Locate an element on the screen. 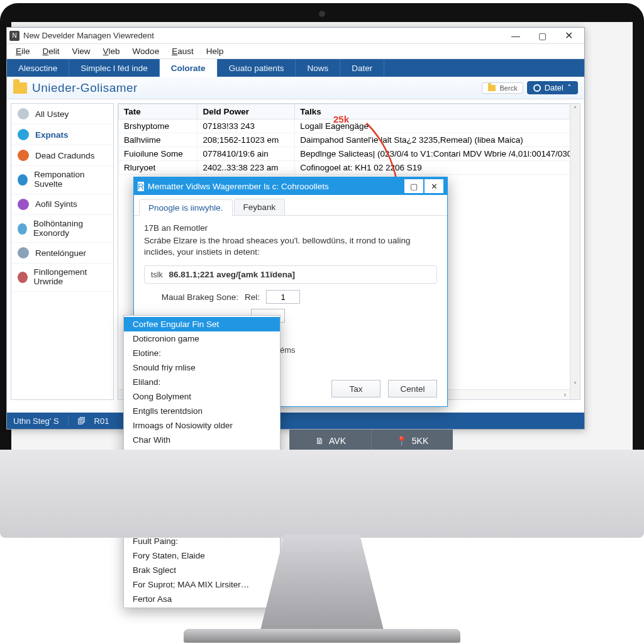 The height and width of the screenshot is (644, 644). context-item-corfee: Corfee Engular Fin Set is located at coordinates (202, 325).